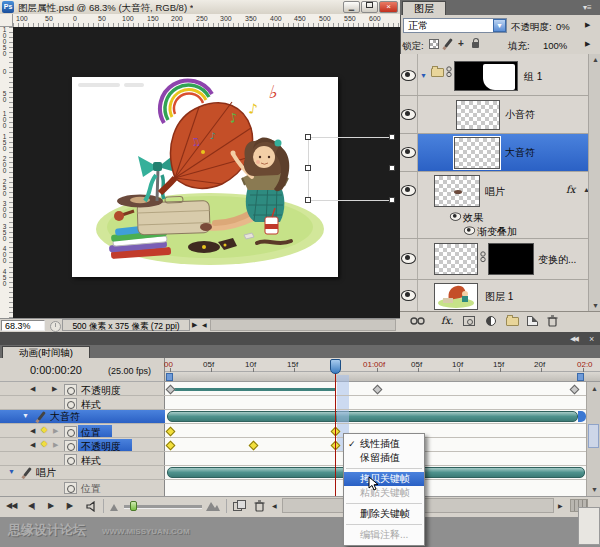 The image size is (600, 547). What do you see at coordinates (552, 321) in the screenshot?
I see `delete-layer-trash-icon` at bounding box center [552, 321].